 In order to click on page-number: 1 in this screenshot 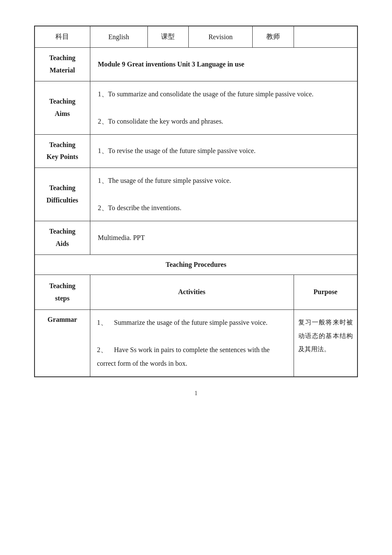, I will do `click(196, 393)`.